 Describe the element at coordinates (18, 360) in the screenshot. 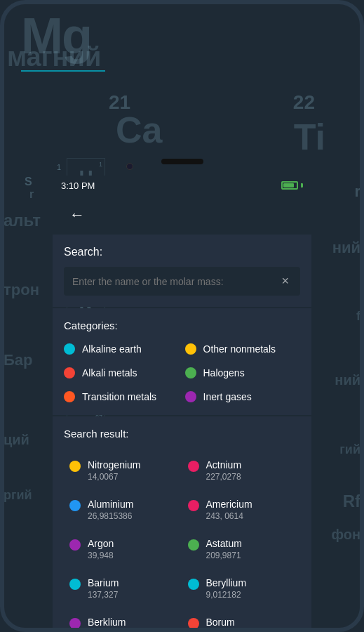

I see `bg-left-cyrillic3: Бар` at that location.